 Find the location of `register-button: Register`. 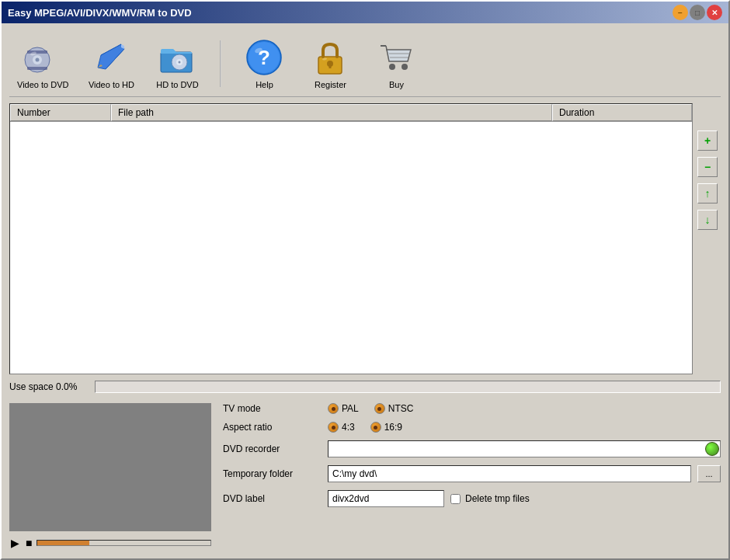

register-button: Register is located at coordinates (330, 64).